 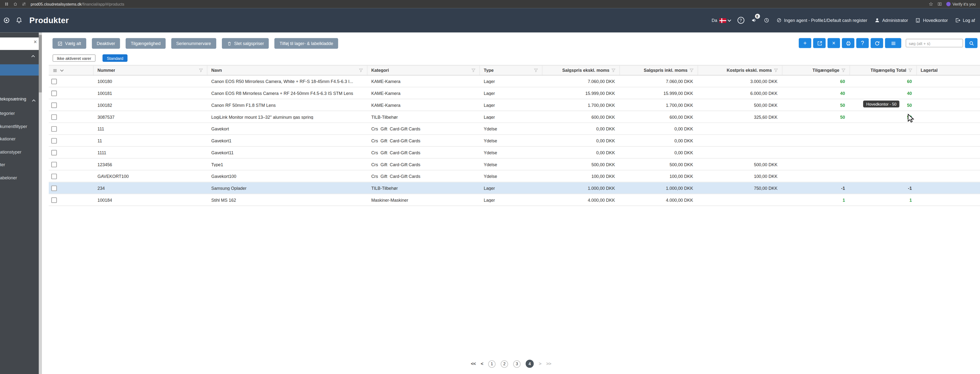 I want to click on column-header-type: Type, so click(x=511, y=70).